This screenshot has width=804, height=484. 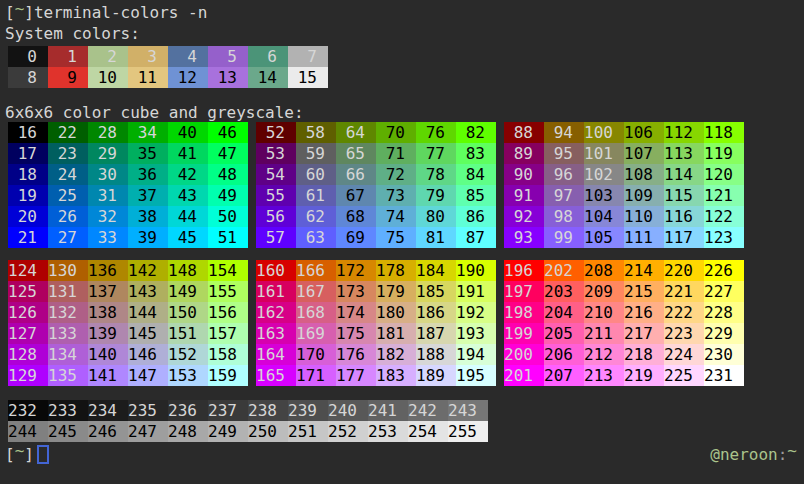 I want to click on color-cell-37: 37, so click(x=148, y=196).